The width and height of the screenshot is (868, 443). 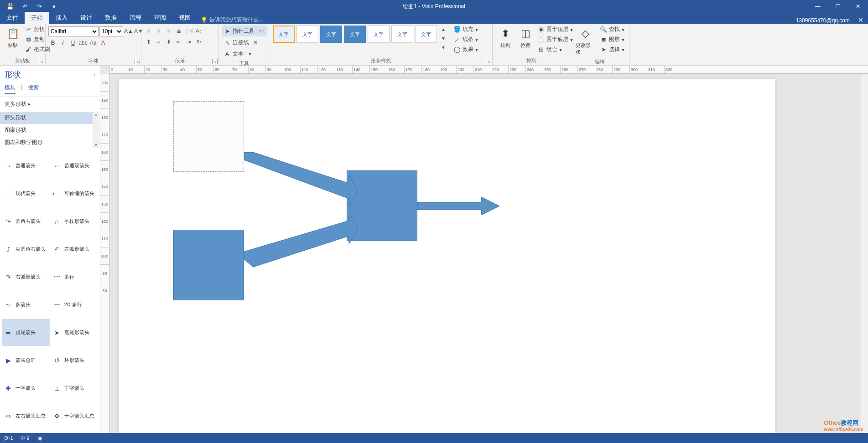 What do you see at coordinates (26, 222) in the screenshot?
I see `shape-item: ↷圆角右箭头` at bounding box center [26, 222].